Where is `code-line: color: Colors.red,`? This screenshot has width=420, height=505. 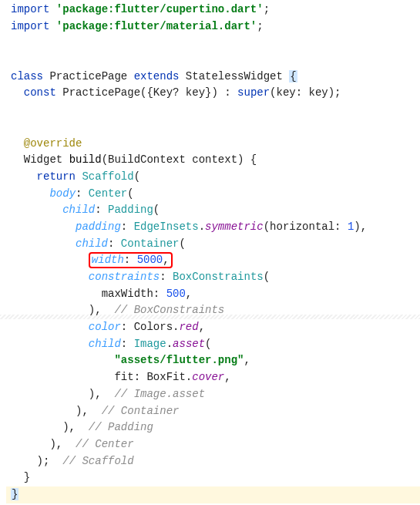 code-line: color: Colors.red, is located at coordinates (213, 328).